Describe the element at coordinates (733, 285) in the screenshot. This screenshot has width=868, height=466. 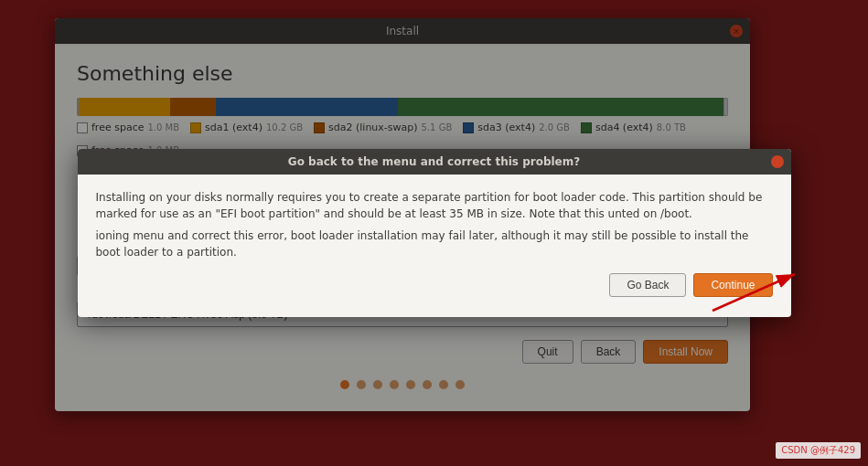
I see `continue-button: Continue` at that location.